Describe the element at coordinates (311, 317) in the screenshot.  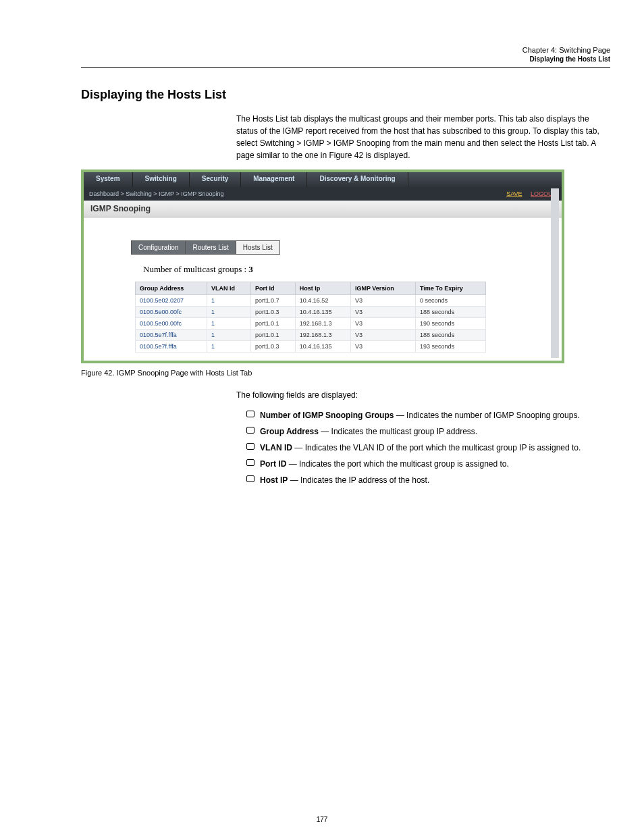
I see `hosts-table: Group Address VLAN Id Port Id Host Ip IG…` at that location.